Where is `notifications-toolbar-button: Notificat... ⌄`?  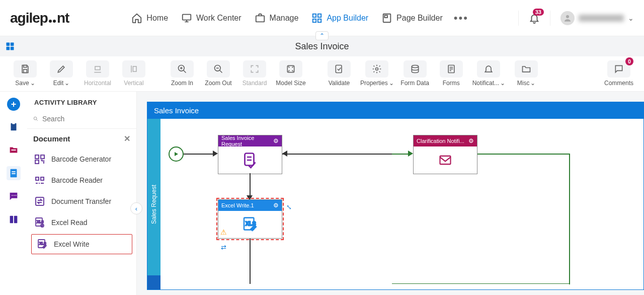
notifications-toolbar-button: Notificat... ⌄ is located at coordinates (489, 73).